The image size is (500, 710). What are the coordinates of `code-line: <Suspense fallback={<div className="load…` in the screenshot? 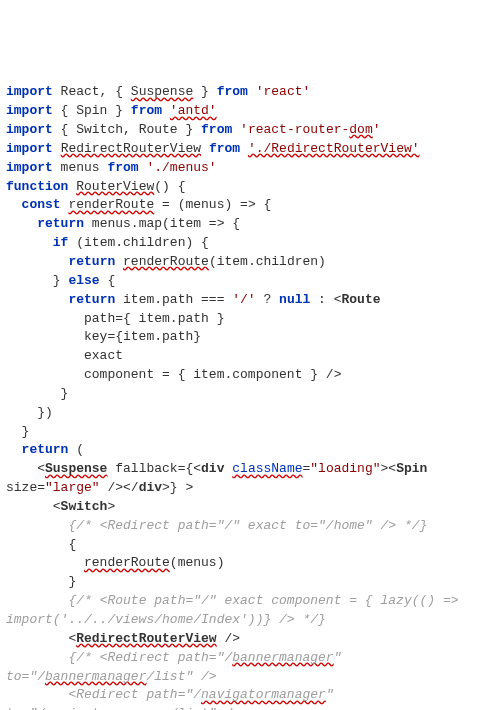 It's located at (250, 470).